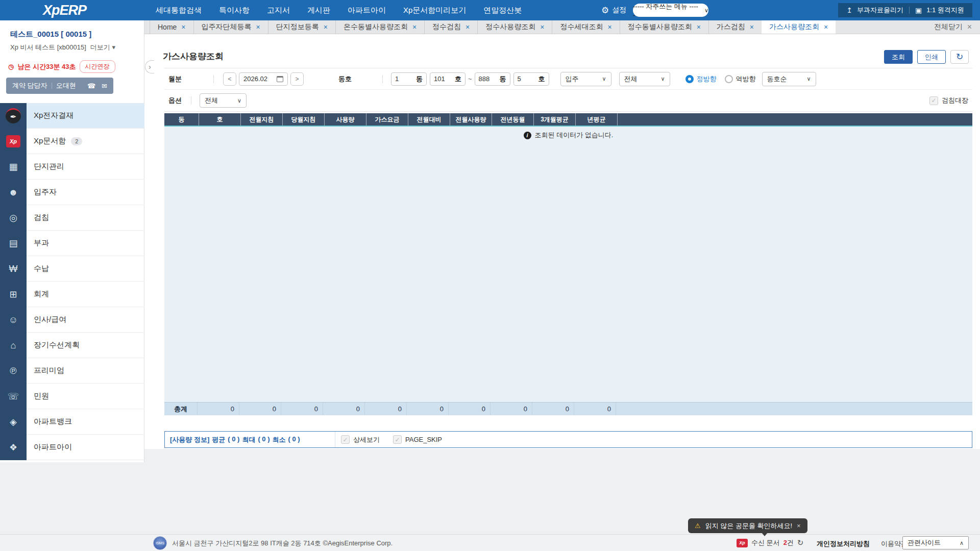  Describe the element at coordinates (72, 116) in the screenshot. I see `sidebar-menu-item: ✒ Xp전자결재` at that location.